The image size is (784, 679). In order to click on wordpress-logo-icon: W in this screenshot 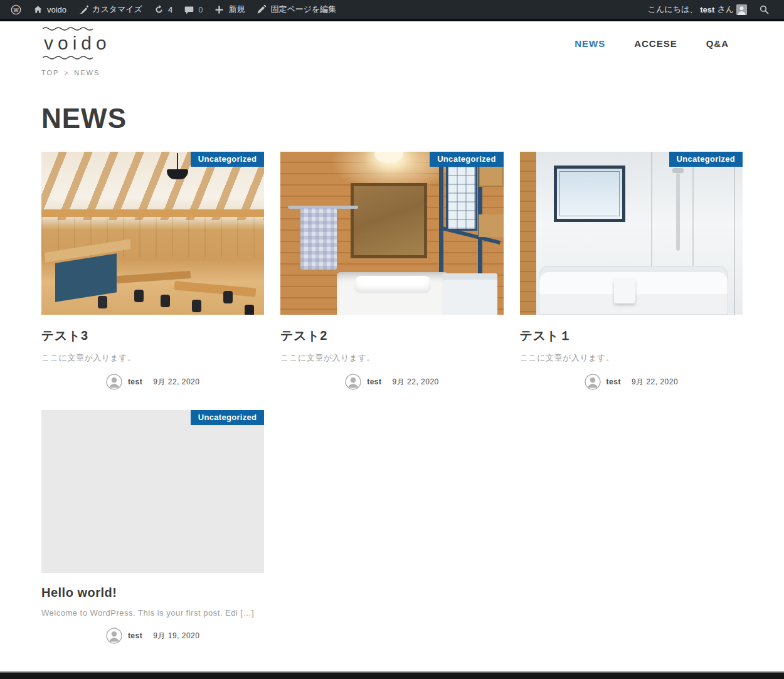, I will do `click(16, 10)`.